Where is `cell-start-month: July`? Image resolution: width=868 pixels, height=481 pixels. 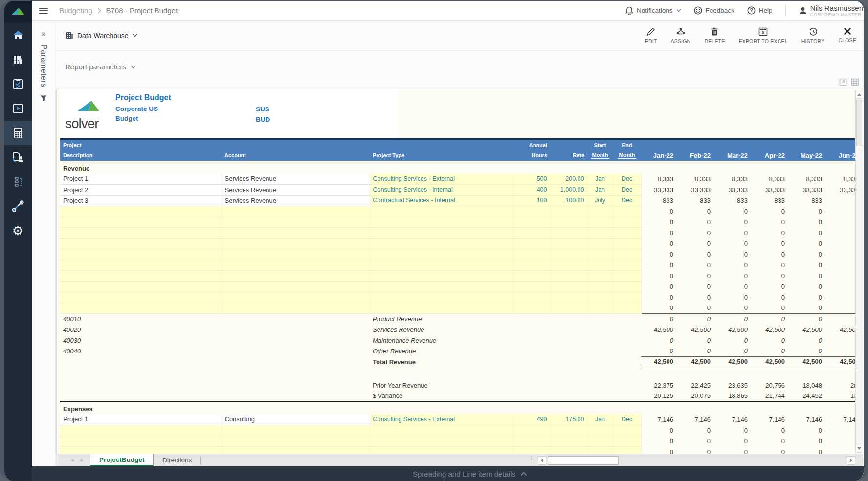 cell-start-month: July is located at coordinates (600, 200).